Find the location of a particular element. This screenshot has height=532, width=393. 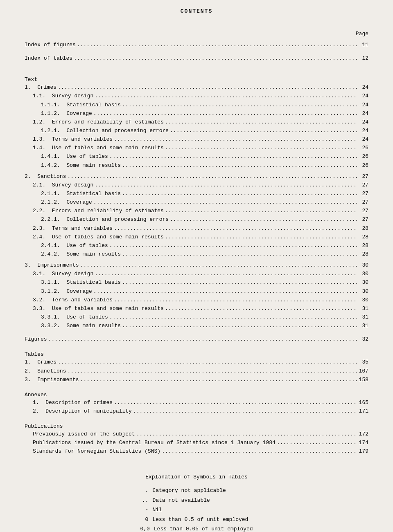

tables-1-row: 1. Crimes 35 is located at coordinates (196, 362).